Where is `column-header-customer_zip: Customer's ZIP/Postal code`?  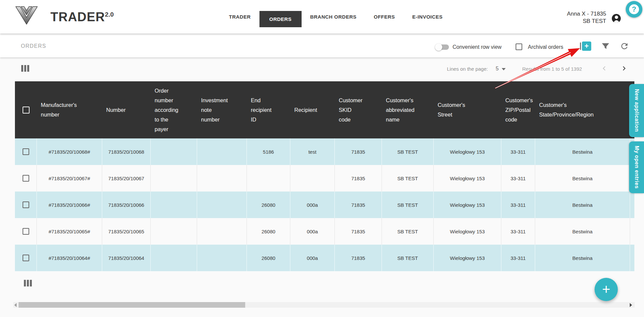 column-header-customer_zip: Customer's ZIP/Postal code is located at coordinates (518, 110).